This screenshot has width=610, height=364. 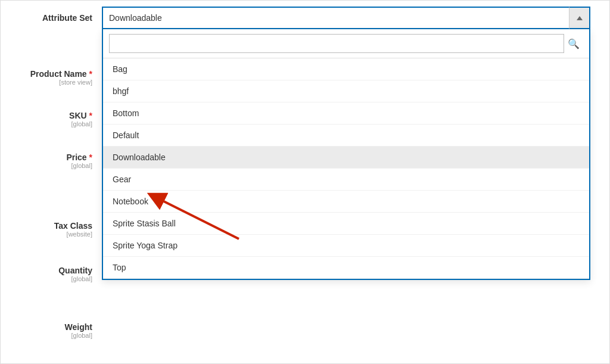 What do you see at coordinates (346, 201) in the screenshot?
I see `dropdown-item-notebook: Notebook` at bounding box center [346, 201].